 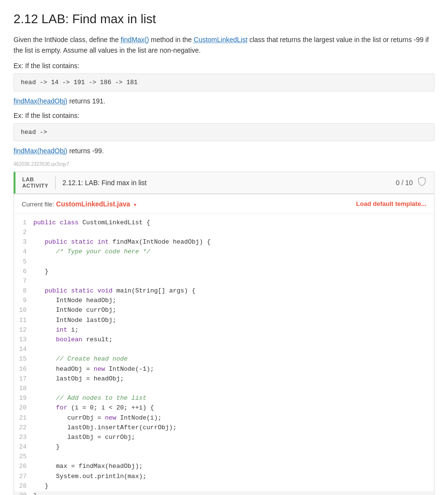 I want to click on code-line-1: public class CustomLinkedList {, so click(x=234, y=223).